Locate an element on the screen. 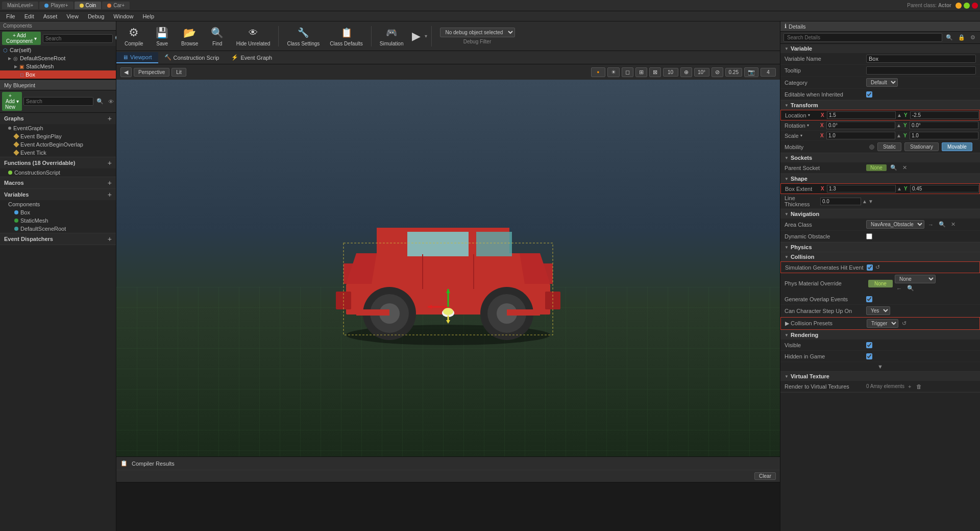 Image resolution: width=980 pixels, height=531 pixels. details-settings-button: ⚙ is located at coordinates (973, 38).